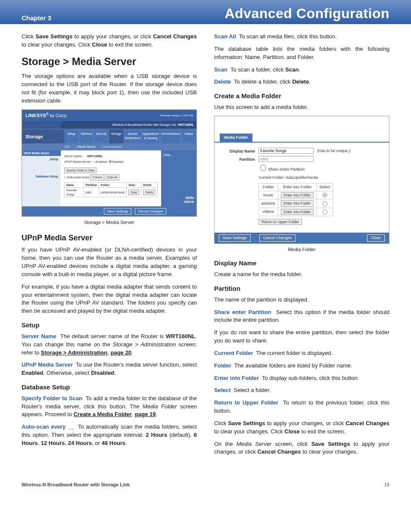 This screenshot has height=532, width=411. Describe the element at coordinates (302, 82) in the screenshot. I see `delete-field: Delete To delete a folder, click Delete.` at that location.